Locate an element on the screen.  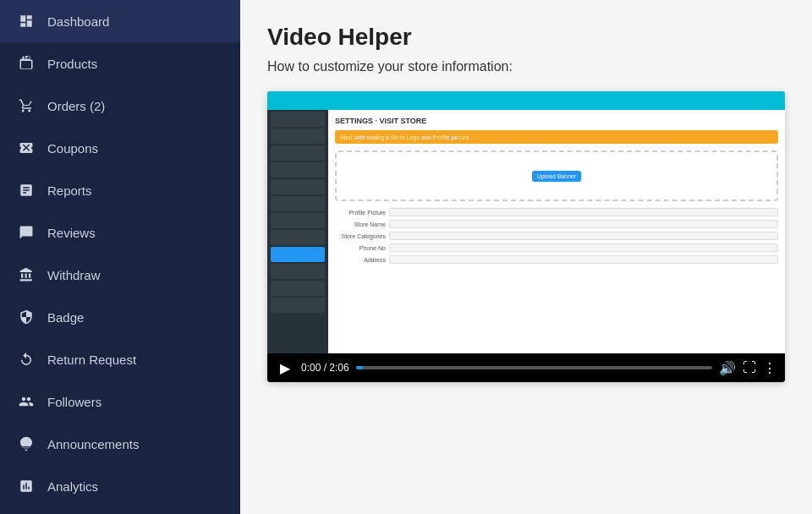
return-request-icon is located at coordinates (26, 359).